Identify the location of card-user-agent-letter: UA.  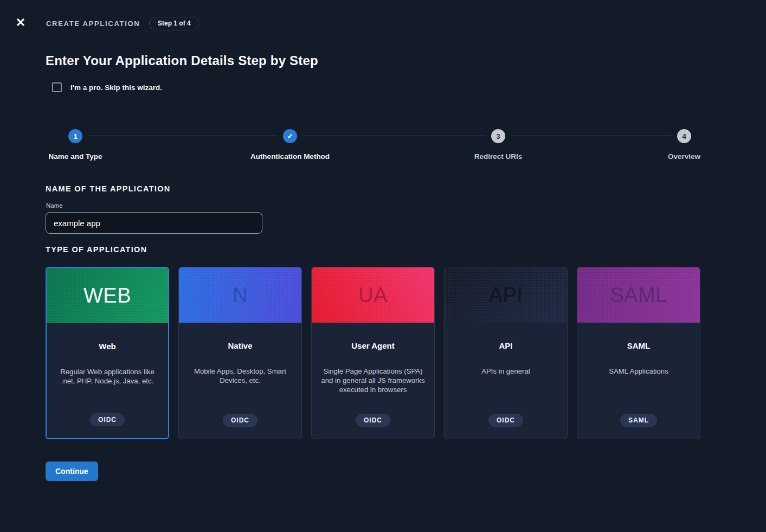
(373, 295).